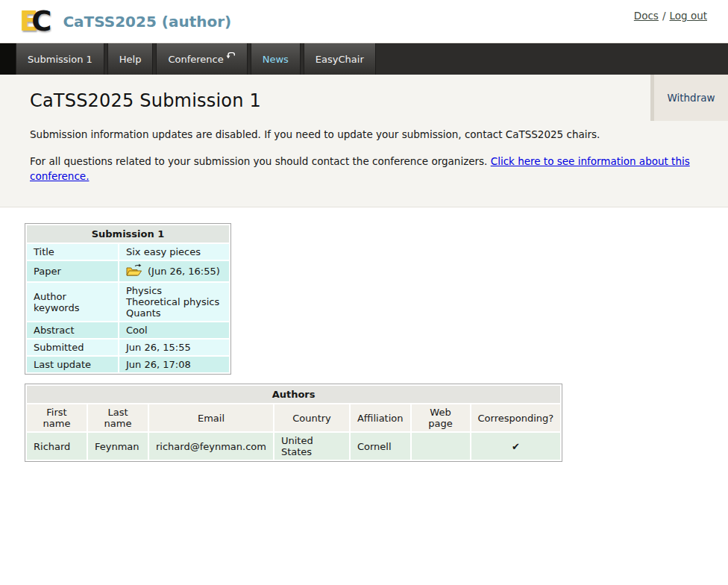 This screenshot has height=585, width=728. Describe the element at coordinates (294, 446) in the screenshot. I see `author-row: Richard Feynman richard@feynman.com Unit…` at that location.